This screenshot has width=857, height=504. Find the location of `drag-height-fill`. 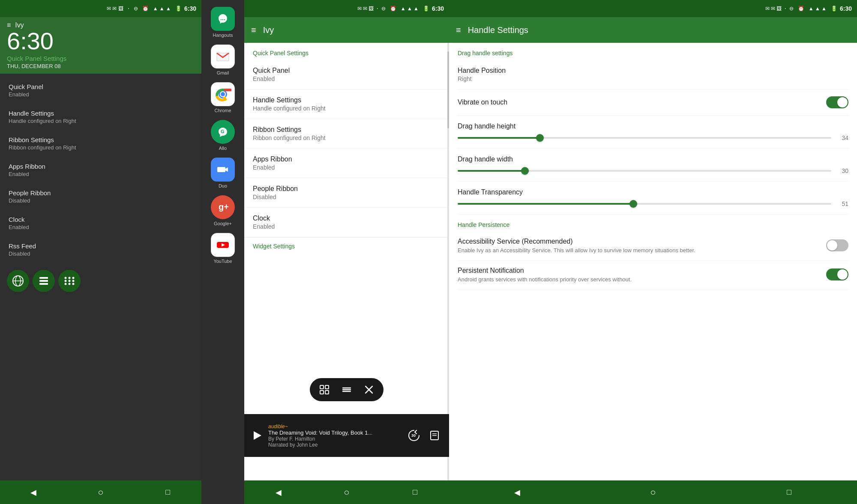

drag-height-fill is located at coordinates (499, 138).